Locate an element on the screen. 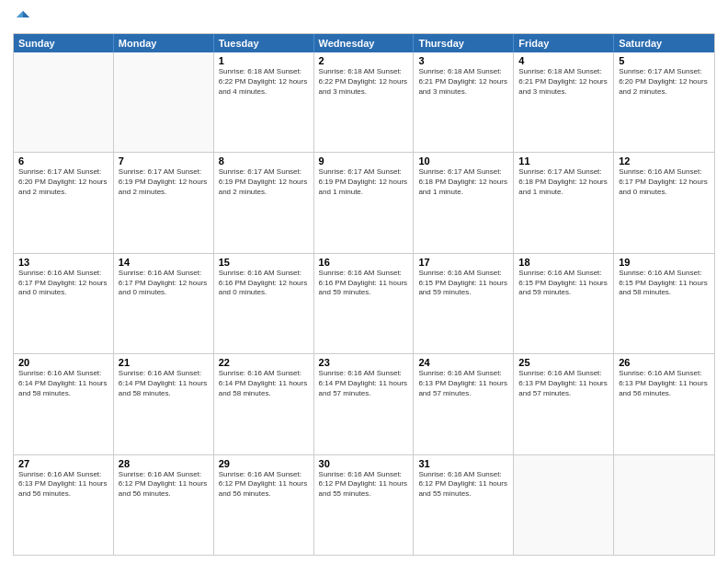  header-day-wednesday: Wednesday is located at coordinates (364, 43).